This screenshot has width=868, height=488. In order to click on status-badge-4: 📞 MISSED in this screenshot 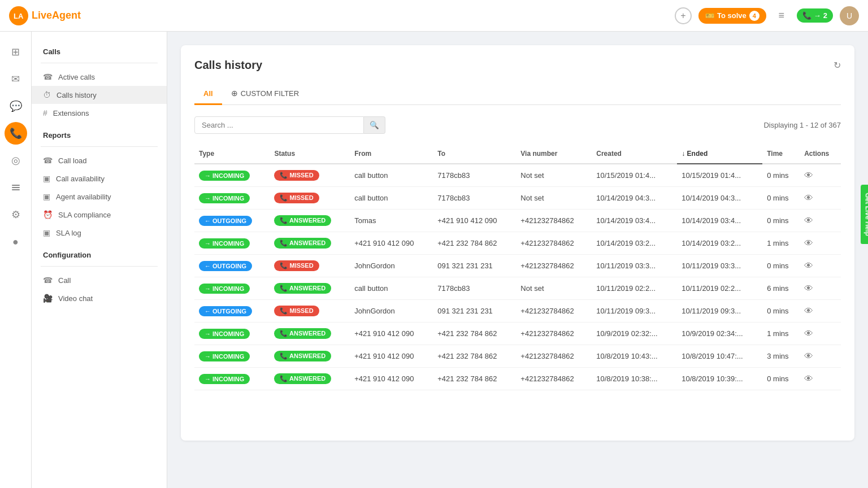, I will do `click(296, 265)`.